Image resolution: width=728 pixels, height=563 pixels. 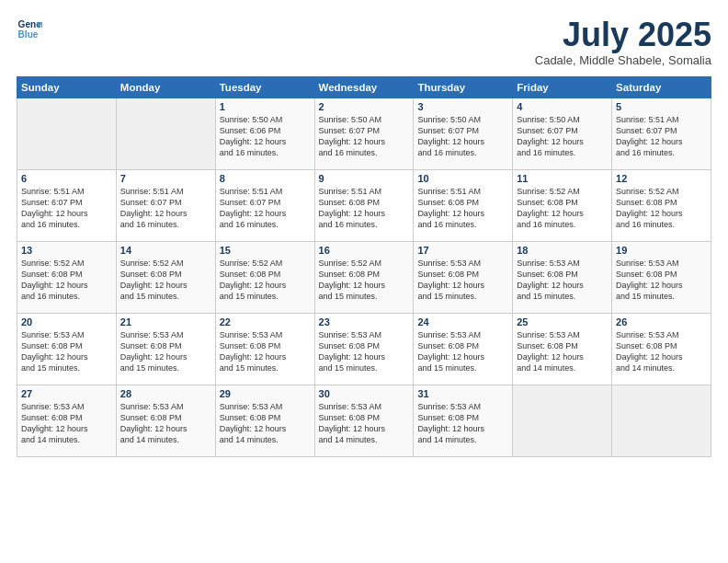 I want to click on calendar-cell: 1Sunrise: 5:50 AM Sunset: 6:06 PM Daylig…, so click(x=265, y=133).